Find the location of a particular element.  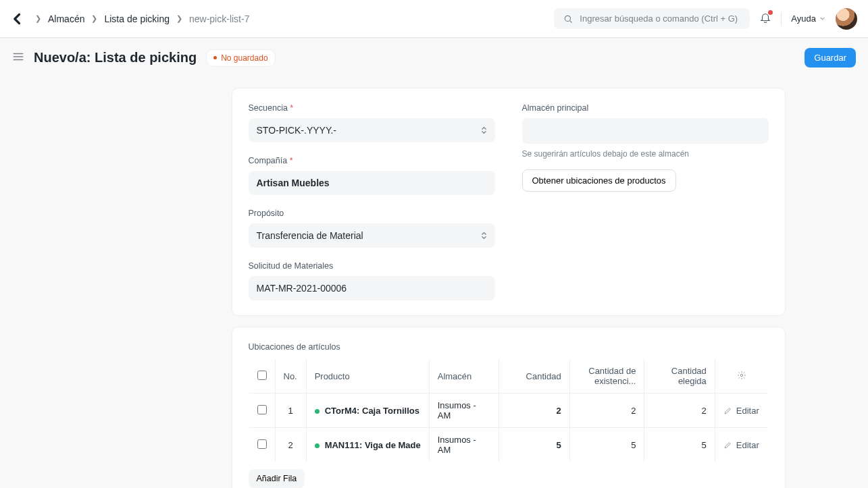

col-no: No. is located at coordinates (290, 377).